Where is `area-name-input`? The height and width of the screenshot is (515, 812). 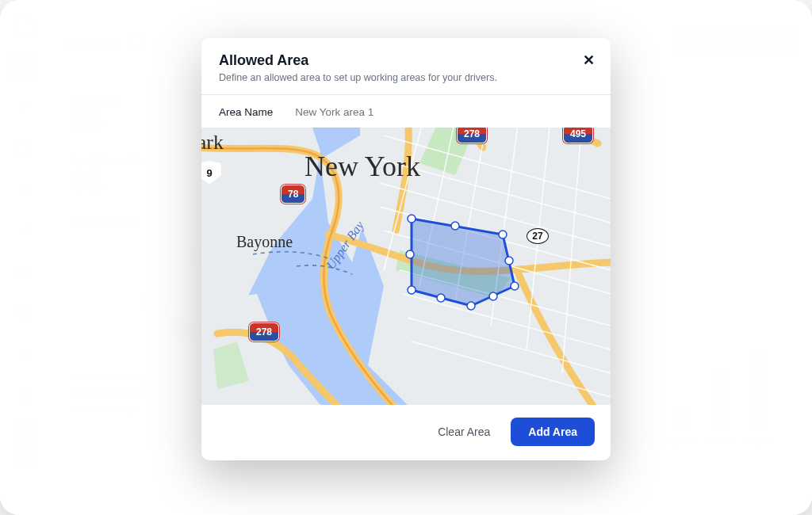
area-name-input is located at coordinates (444, 113).